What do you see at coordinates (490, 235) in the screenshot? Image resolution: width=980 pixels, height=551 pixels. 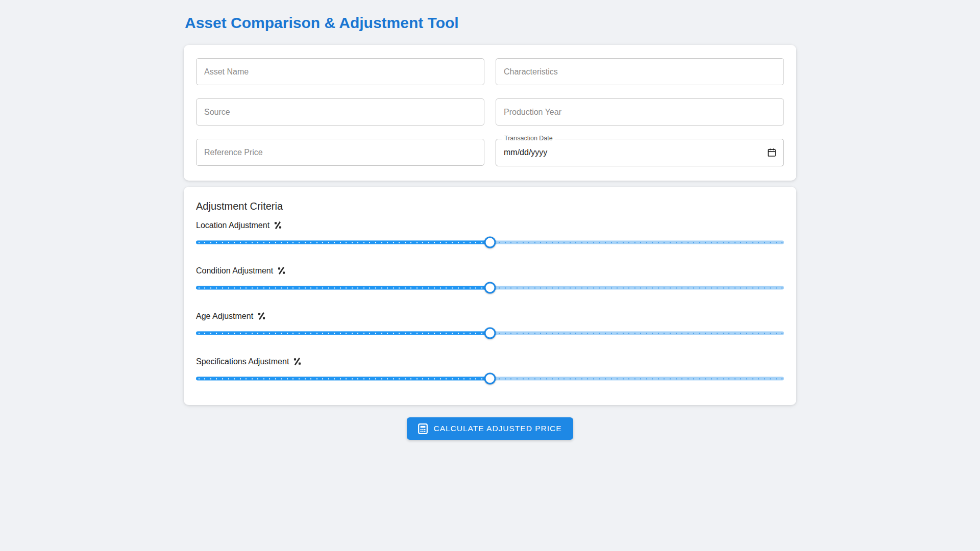 I see `slider-group-location: Location Adjustment` at bounding box center [490, 235].